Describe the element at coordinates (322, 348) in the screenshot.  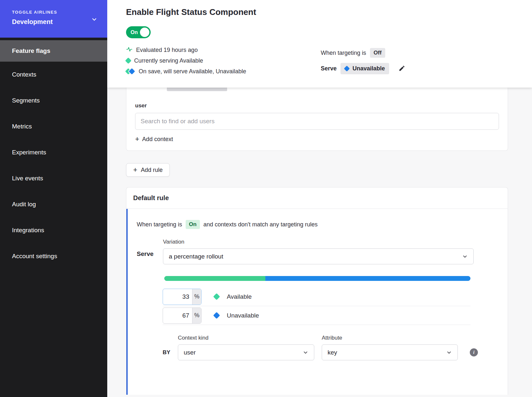
I see `rollout-by-row: BY Context kind user Attribute` at that location.